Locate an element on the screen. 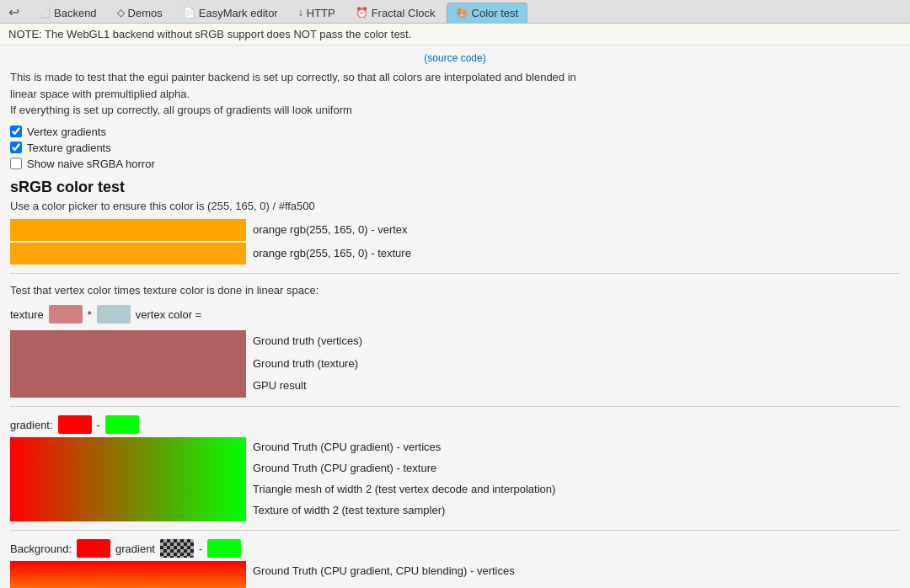 Image resolution: width=910 pixels, height=588 pixels. gradient-label-1: Ground Truth (CPU gradient) - texture is located at coordinates (404, 468).